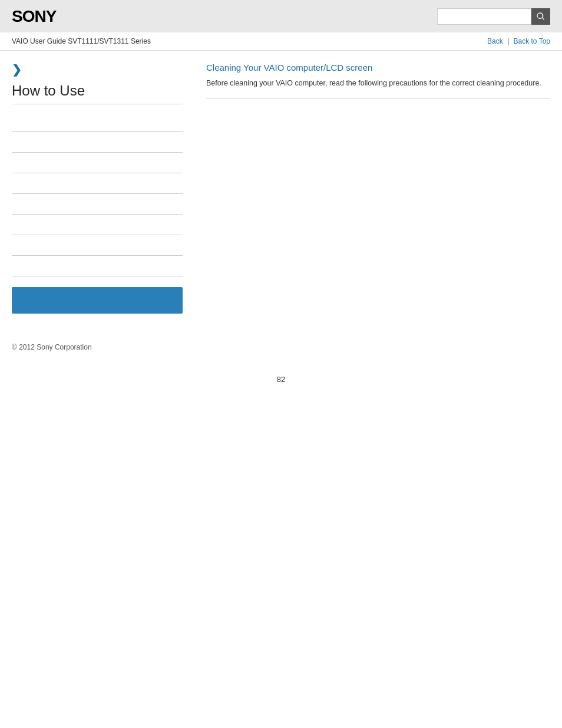 The width and height of the screenshot is (562, 728). Describe the element at coordinates (484, 17) in the screenshot. I see `search-input` at that location.